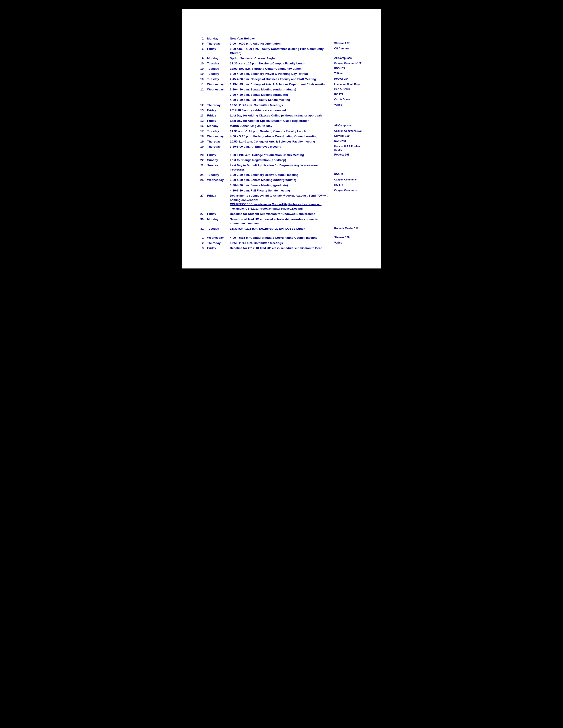 The width and height of the screenshot is (563, 728). I want to click on table-row: 12Thursday10:50-11:40 a.m. Committee Mee…, so click(282, 105).